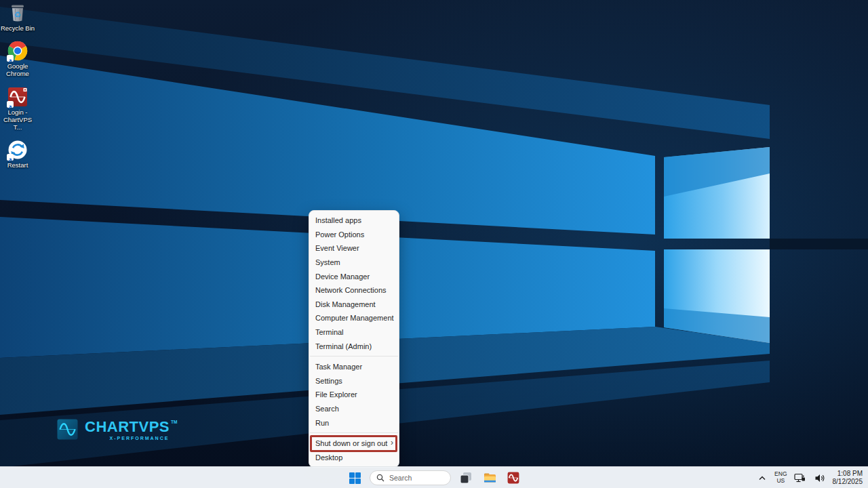  What do you see at coordinates (354, 277) in the screenshot?
I see `menu-item-device-manager: Device Manager` at bounding box center [354, 277].